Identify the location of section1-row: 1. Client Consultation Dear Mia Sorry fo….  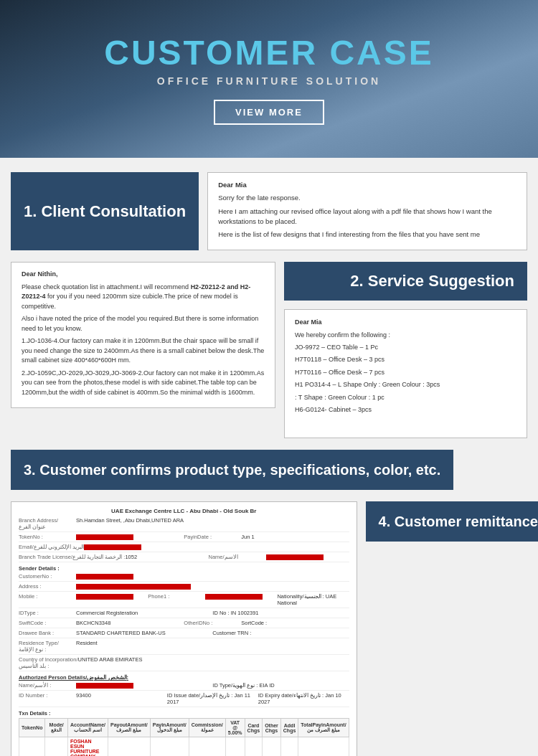
(269, 211).